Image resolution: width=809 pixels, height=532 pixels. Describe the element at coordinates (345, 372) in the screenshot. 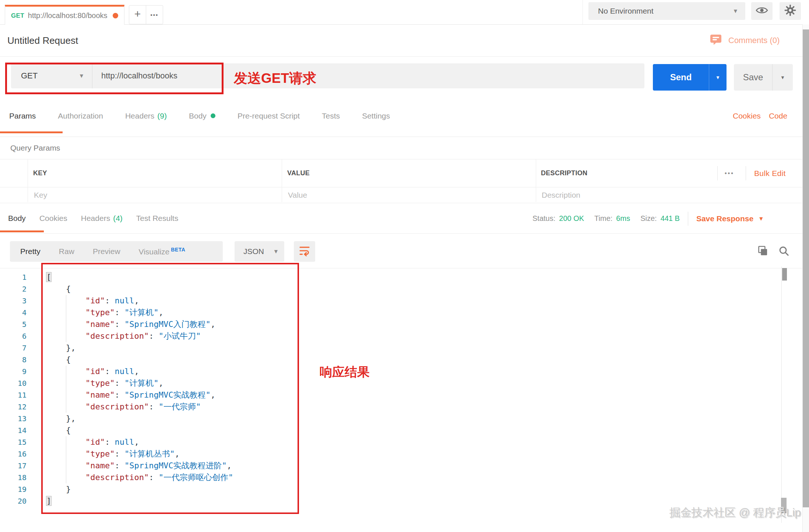

I see `annotation-text-response: 响应结果` at that location.